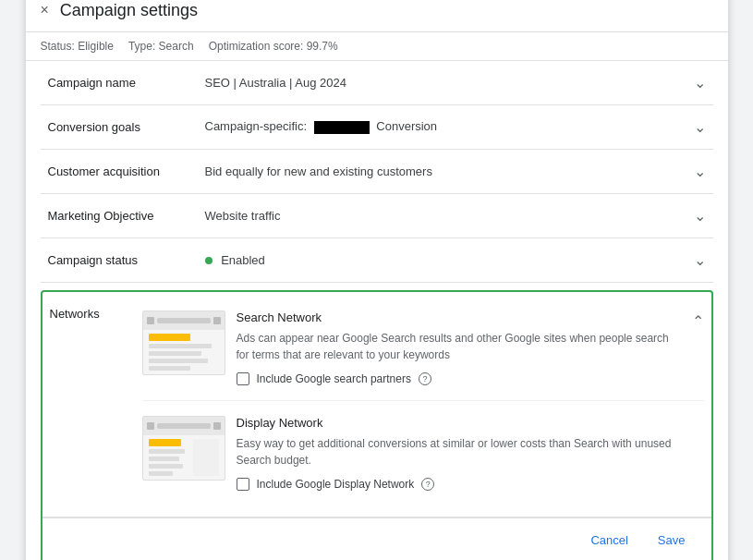  I want to click on setting-row-conversion-goals: Conversion goals Campaign-specific, so click(377, 128).